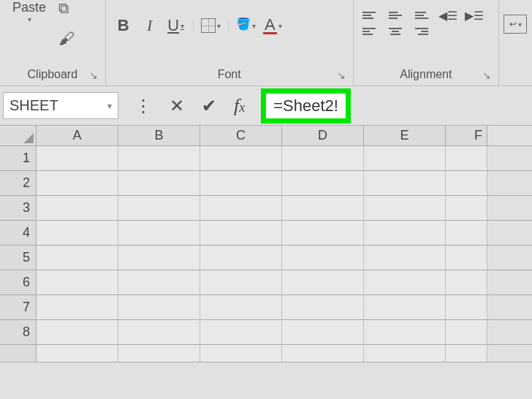 This screenshot has width=532, height=399. What do you see at coordinates (18, 158) in the screenshot?
I see `row-header-1: 1` at bounding box center [18, 158].